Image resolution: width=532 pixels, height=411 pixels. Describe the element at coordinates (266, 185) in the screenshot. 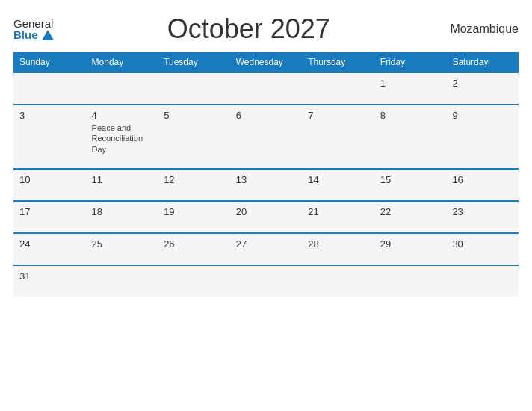

I see `calendar-week-row: 10111213141516` at that location.